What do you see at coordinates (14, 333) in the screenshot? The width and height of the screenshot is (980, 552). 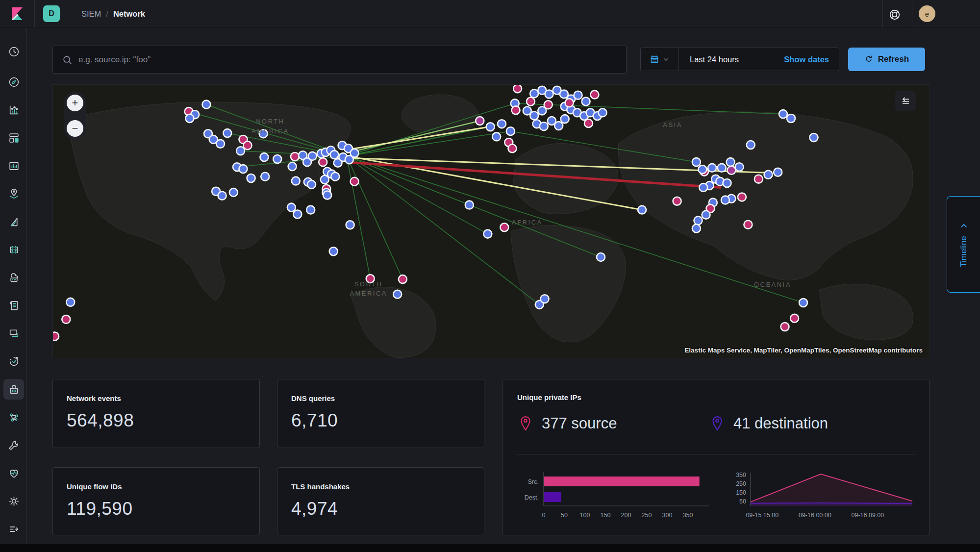 I see `sidebar-item-apm` at bounding box center [14, 333].